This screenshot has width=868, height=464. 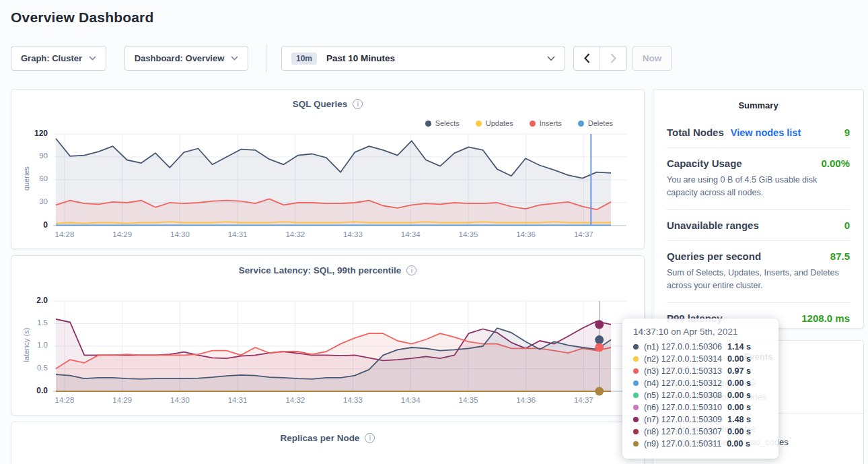 I want to click on unavailable-ranges-row: Unavailable ranges 0, so click(x=758, y=226).